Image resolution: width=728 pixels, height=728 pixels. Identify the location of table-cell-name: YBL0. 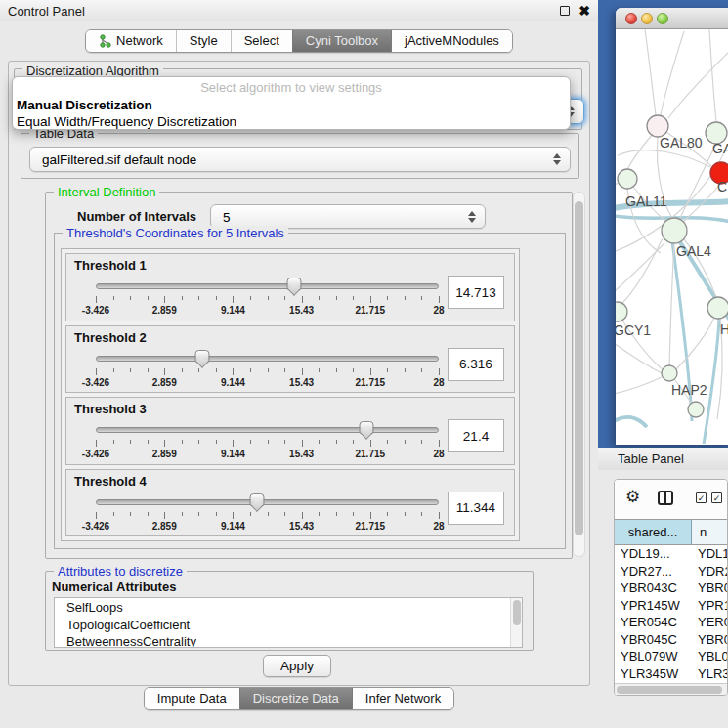
(709, 657).